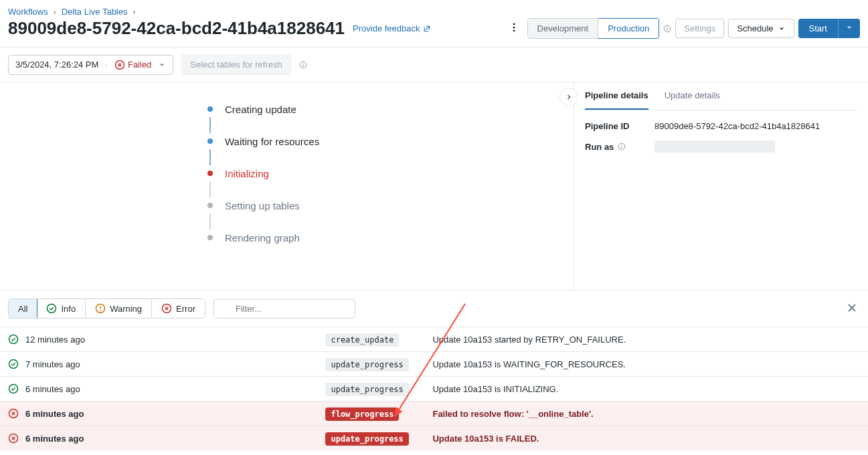 This screenshot has height=455, width=868. Describe the element at coordinates (617, 96) in the screenshot. I see `tab-pipeline-details: Pipeline details` at that location.